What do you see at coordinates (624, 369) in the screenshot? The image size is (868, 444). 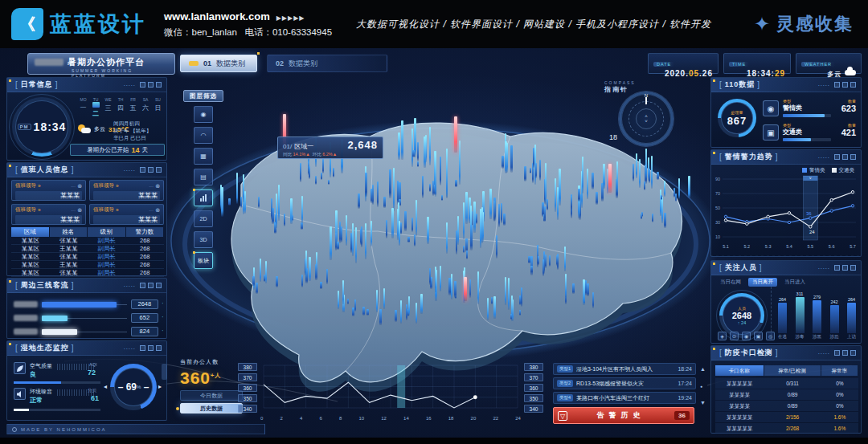 I see `alert-row: 类型1湿地3-104片区有不明人员闯入18:24` at bounding box center [624, 369].